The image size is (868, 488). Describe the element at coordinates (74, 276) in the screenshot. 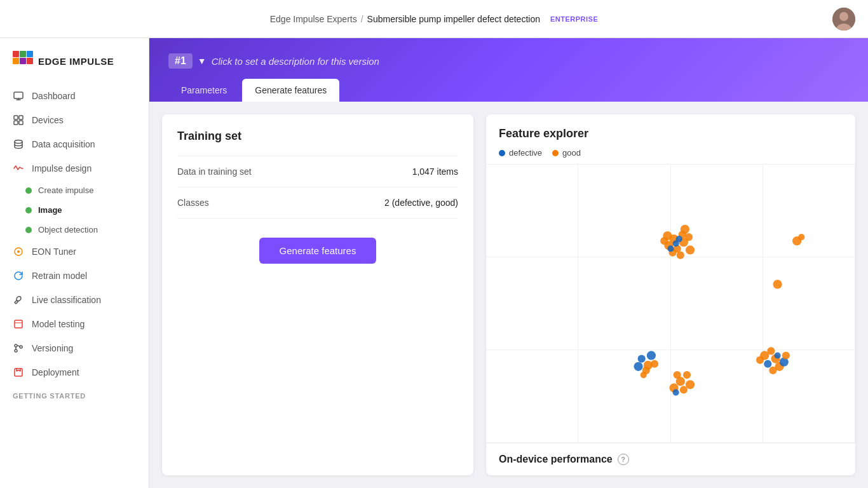

I see `sidebar-item-retrain-model: Retrain model` at that location.